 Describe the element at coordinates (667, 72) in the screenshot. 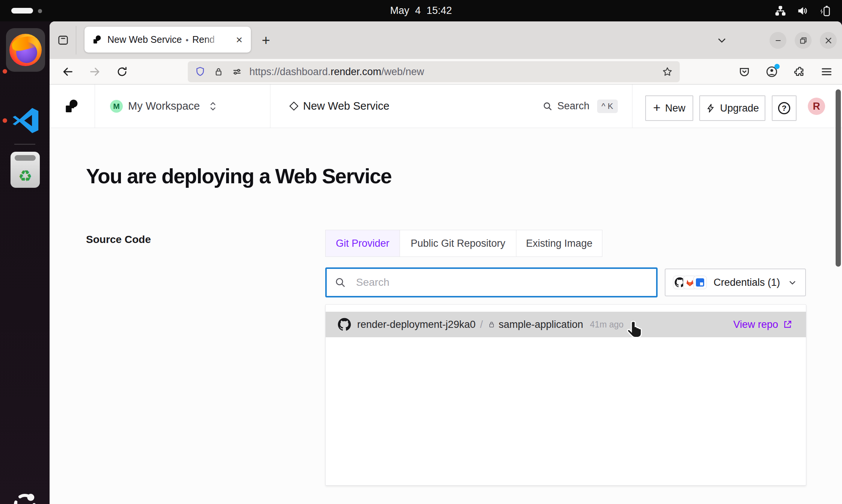

I see `bookmark-star-icon` at that location.